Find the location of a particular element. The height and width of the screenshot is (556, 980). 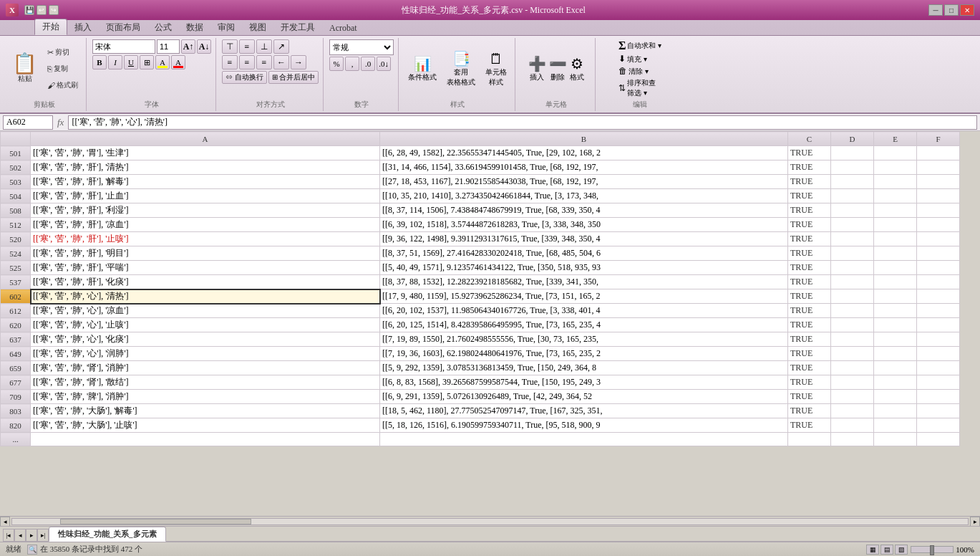

cell-a: [['寒', '苦', '肺', '肝'], '止咳'] is located at coordinates (205, 239).